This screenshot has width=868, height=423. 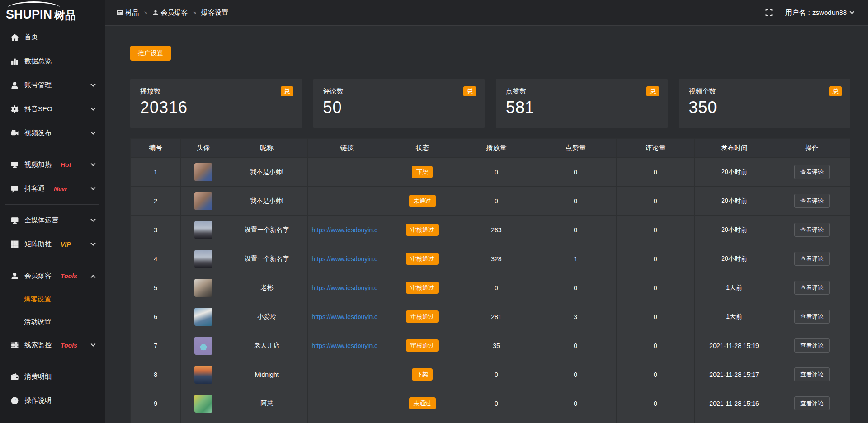 I want to click on table-row: 3 设置一个新名字 https://www.iesdouyin.c 审核通过 2…, so click(x=491, y=230).